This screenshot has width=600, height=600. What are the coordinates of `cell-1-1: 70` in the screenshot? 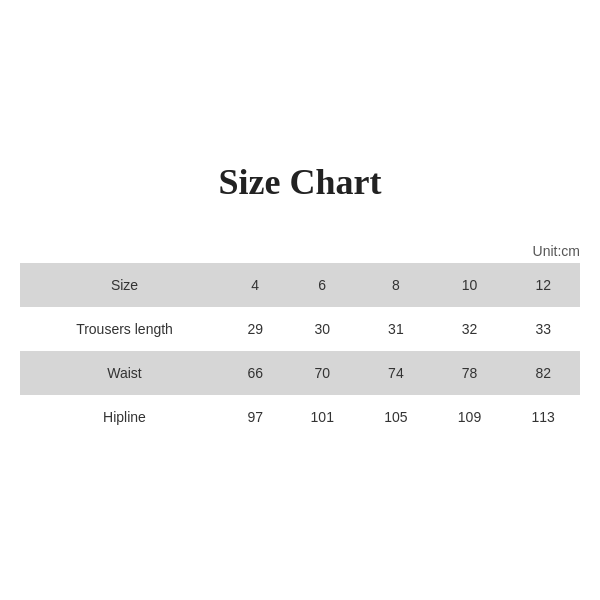 It's located at (322, 373).